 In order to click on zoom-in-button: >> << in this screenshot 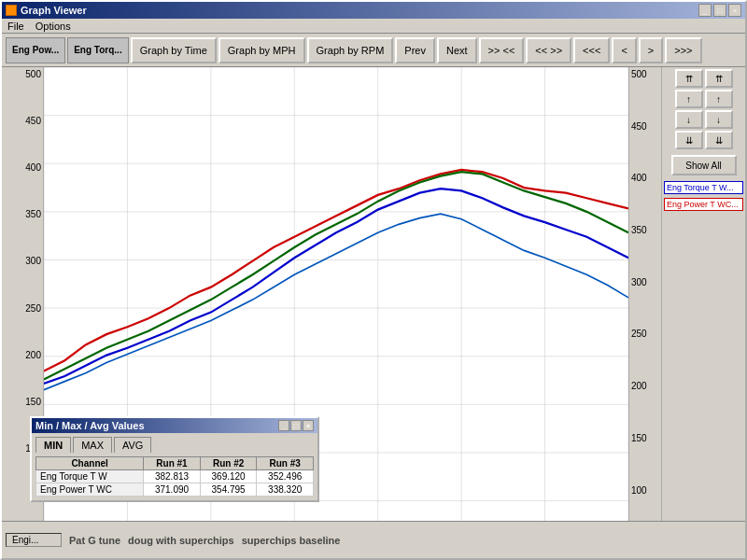, I will do `click(502, 50)`.